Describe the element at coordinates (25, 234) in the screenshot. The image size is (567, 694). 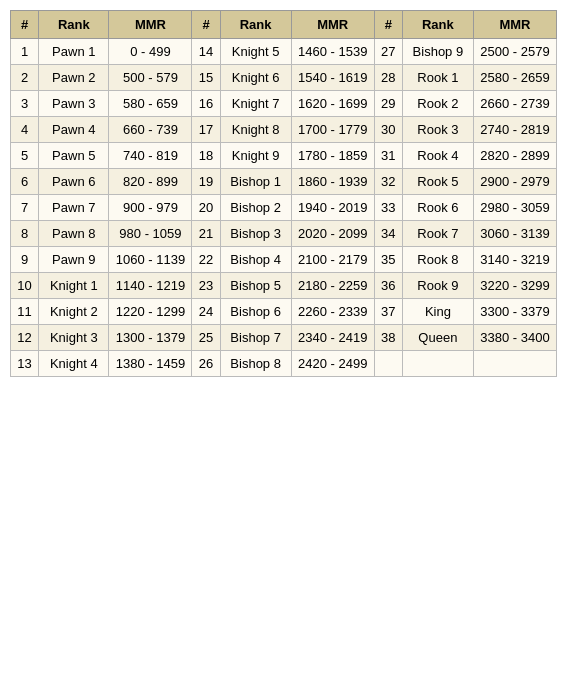
I see `table-cell: 8` at that location.